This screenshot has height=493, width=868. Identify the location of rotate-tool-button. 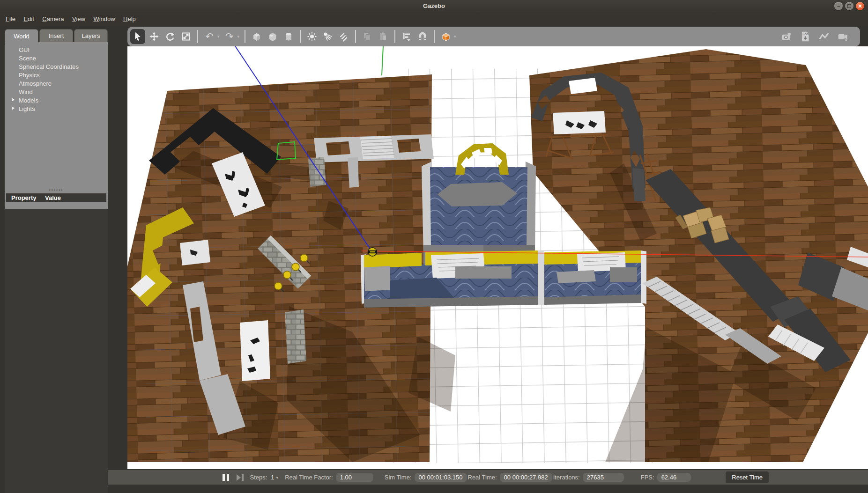
(170, 37).